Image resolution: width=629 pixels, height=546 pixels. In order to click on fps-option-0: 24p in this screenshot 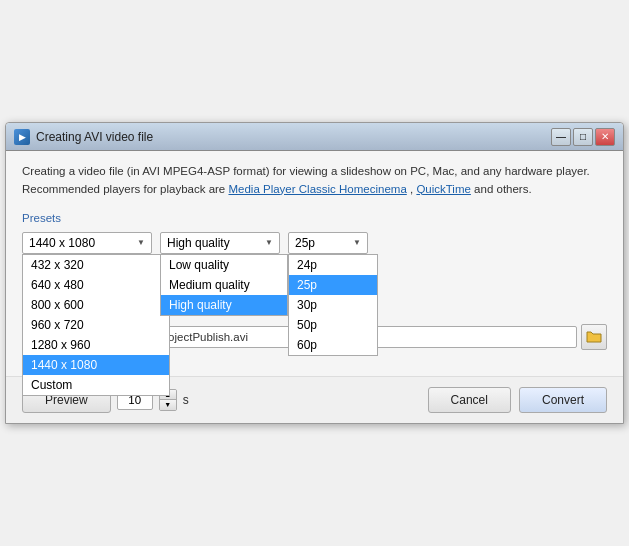, I will do `click(333, 265)`.